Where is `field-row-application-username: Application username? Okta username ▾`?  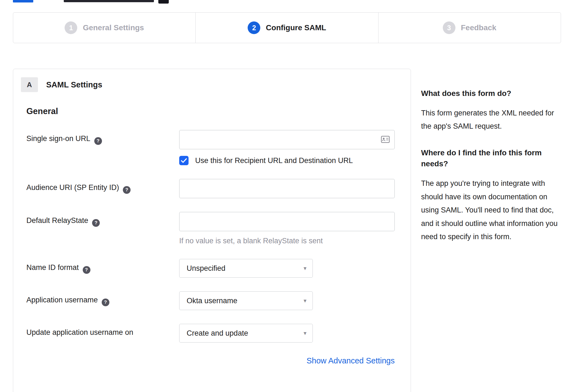 field-row-application-username: Application username? Okta username ▾ is located at coordinates (212, 301).